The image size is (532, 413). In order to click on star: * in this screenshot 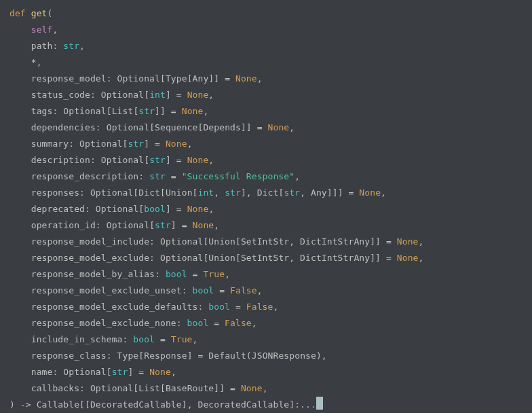, I will do `click(34, 62)`.